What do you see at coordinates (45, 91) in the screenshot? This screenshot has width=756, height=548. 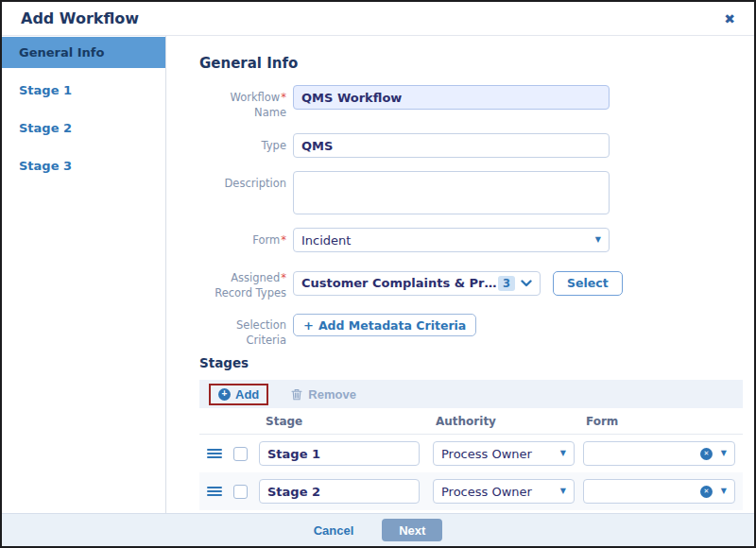 I see `sidebar-item-label: Stage 1` at bounding box center [45, 91].